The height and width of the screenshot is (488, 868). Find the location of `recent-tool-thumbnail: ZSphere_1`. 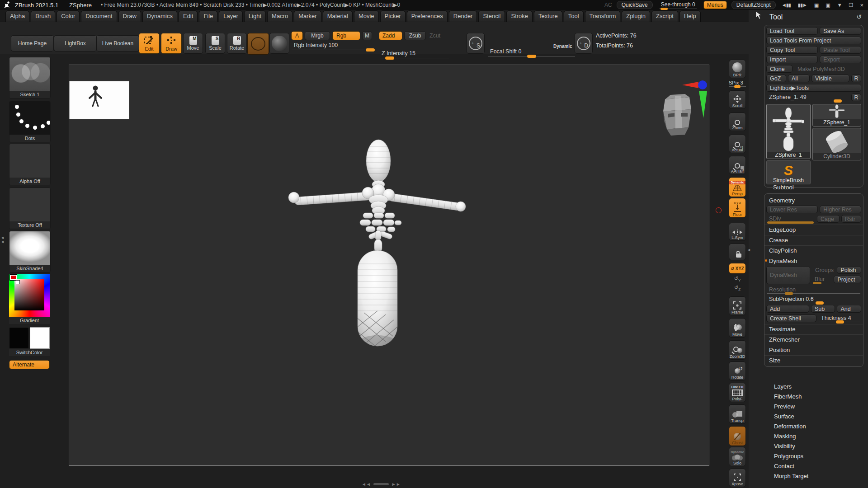

recent-tool-thumbnail: ZSphere_1 is located at coordinates (837, 115).